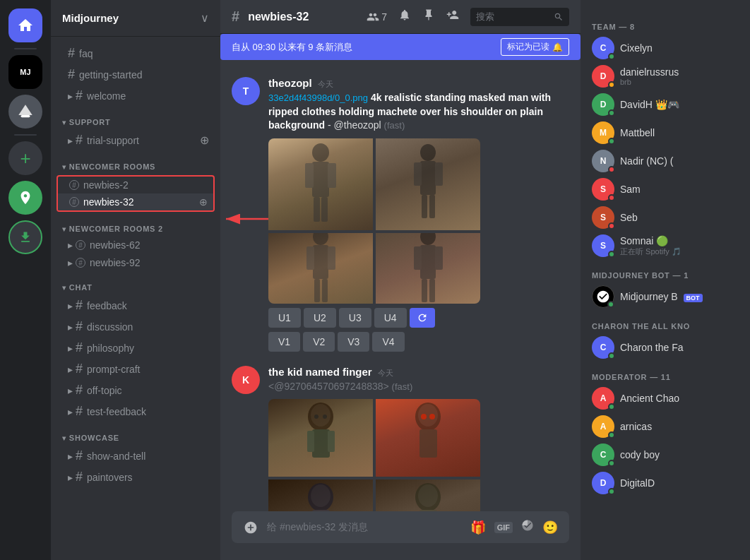 This screenshot has height=560, width=750. Describe the element at coordinates (136, 411) in the screenshot. I see `channel-item-test-feedback: ▸ # test-feedback` at that location.